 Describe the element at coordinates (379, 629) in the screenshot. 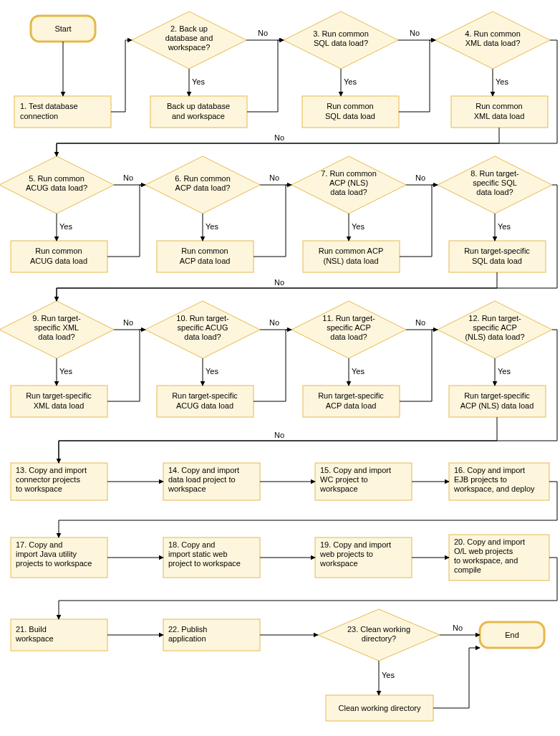

I see `q23-l0: 23. Clean working` at that location.